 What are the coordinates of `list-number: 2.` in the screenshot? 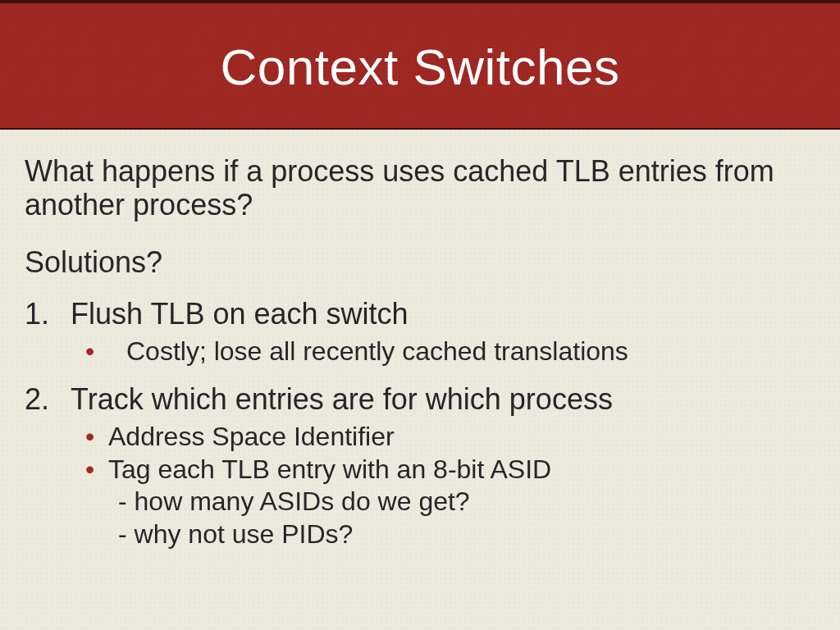 It's located at (48, 399).